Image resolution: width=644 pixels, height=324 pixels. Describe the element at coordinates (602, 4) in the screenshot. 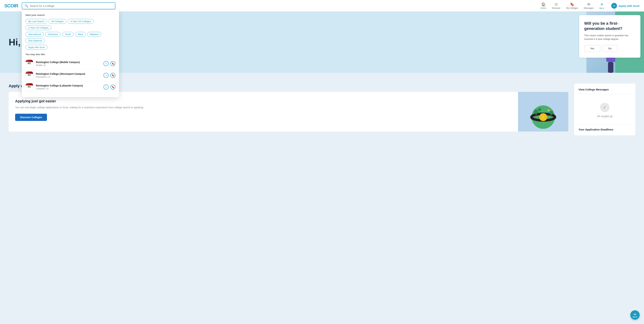

I see `me-letter-icon: v` at that location.